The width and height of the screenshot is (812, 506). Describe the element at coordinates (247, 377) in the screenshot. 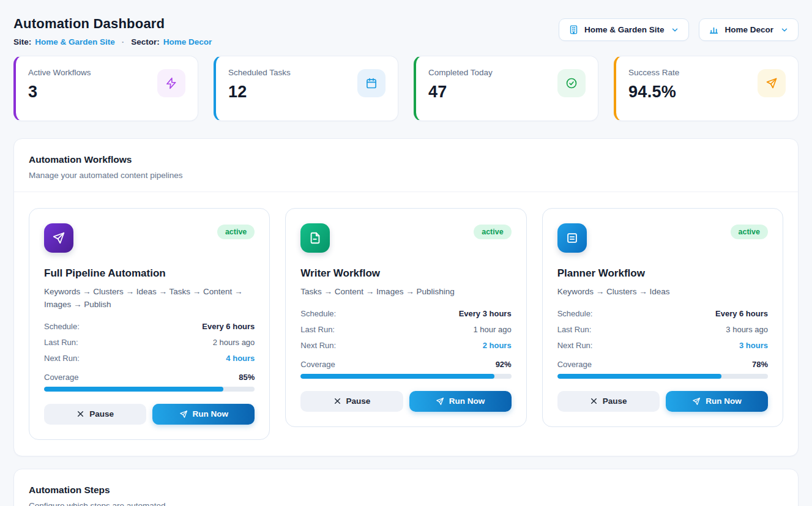

I see `coverage-value: 85%` at that location.